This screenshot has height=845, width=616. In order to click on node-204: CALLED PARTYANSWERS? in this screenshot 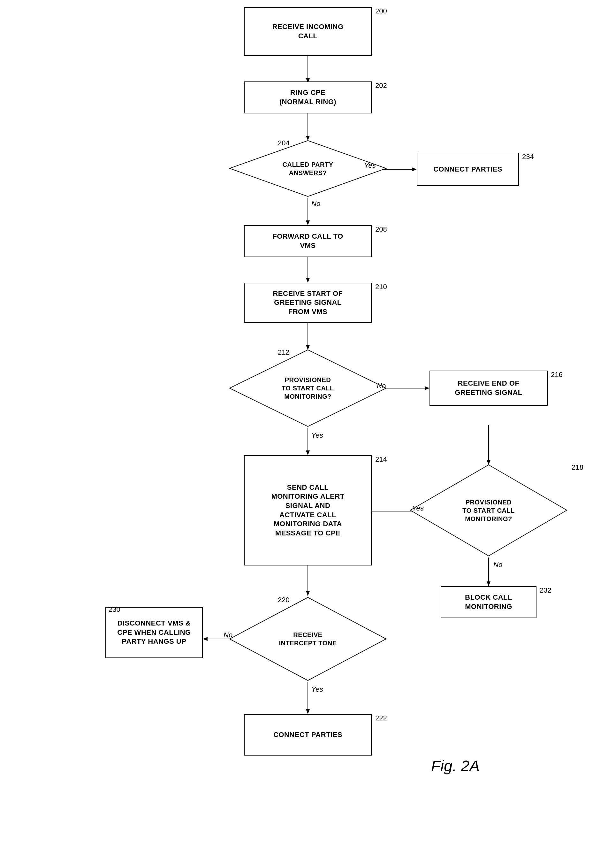, I will do `click(308, 169)`.